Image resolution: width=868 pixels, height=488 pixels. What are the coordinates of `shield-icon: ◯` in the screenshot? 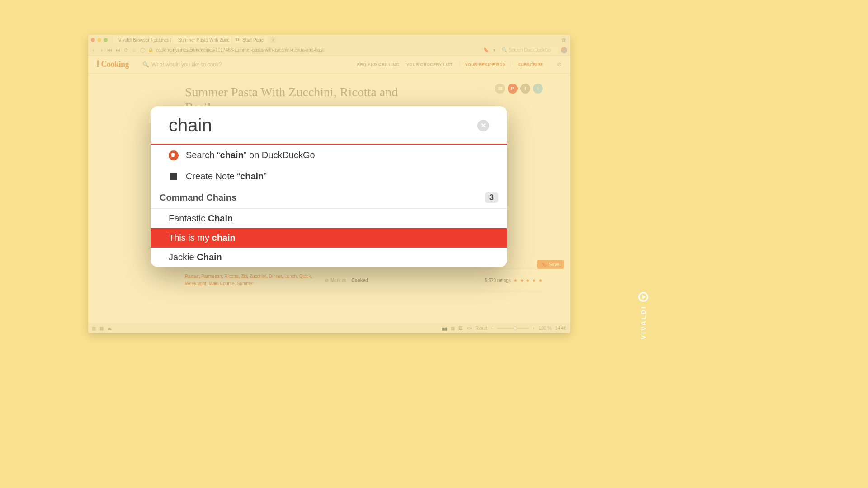 It's located at (142, 50).